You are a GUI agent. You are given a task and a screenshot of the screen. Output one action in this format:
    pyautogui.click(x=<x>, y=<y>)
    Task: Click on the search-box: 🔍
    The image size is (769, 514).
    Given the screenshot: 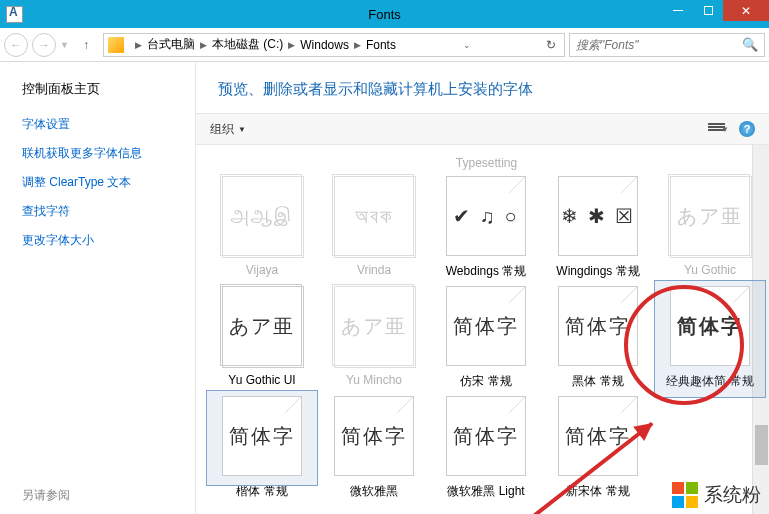 What is the action you would take?
    pyautogui.click(x=667, y=45)
    